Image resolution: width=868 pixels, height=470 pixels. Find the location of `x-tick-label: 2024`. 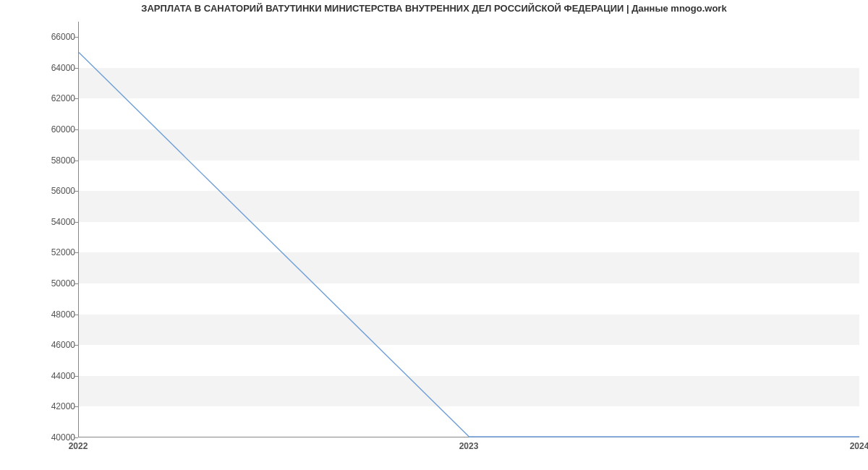

x-tick-label: 2024 is located at coordinates (859, 446).